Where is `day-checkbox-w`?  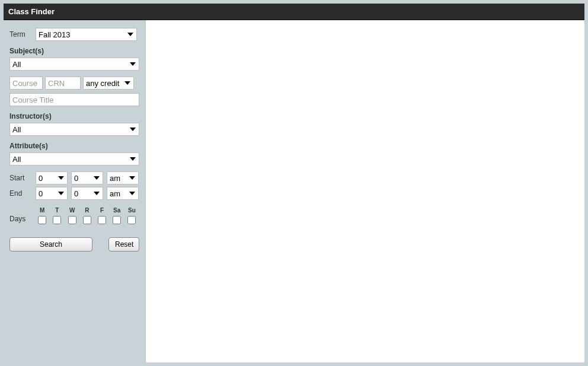 day-checkbox-w is located at coordinates (72, 220).